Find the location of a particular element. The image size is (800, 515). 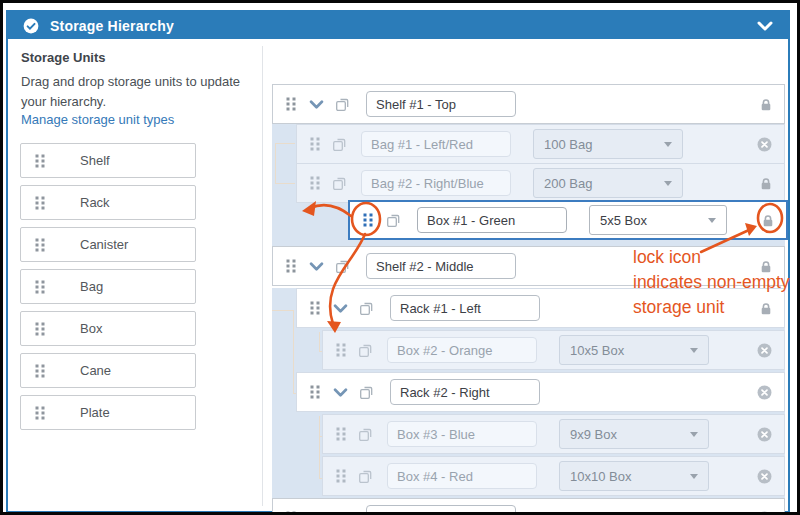

palette-item-label: Bag is located at coordinates (92, 286).